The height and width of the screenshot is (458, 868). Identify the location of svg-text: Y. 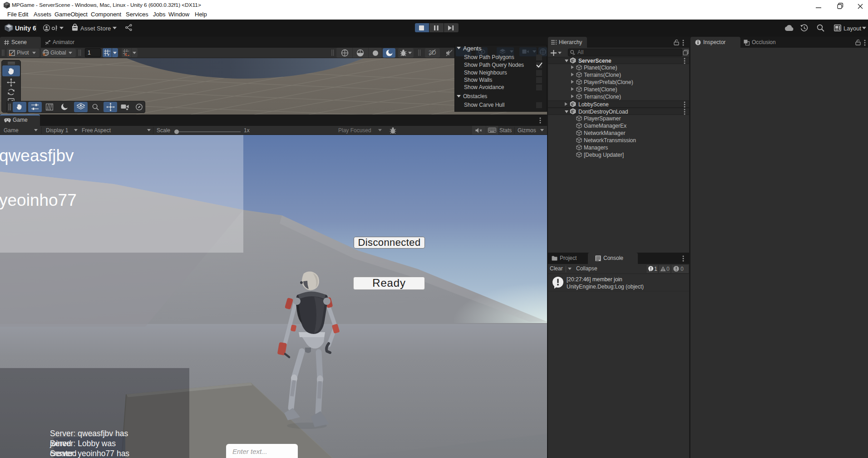
(108, 55).